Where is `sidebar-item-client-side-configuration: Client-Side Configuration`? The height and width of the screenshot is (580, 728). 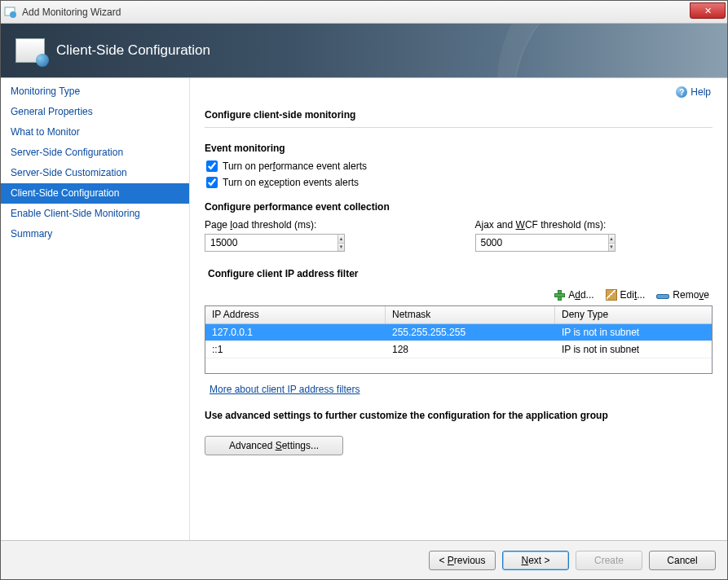 sidebar-item-client-side-configuration: Client-Side Configuration is located at coordinates (95, 194).